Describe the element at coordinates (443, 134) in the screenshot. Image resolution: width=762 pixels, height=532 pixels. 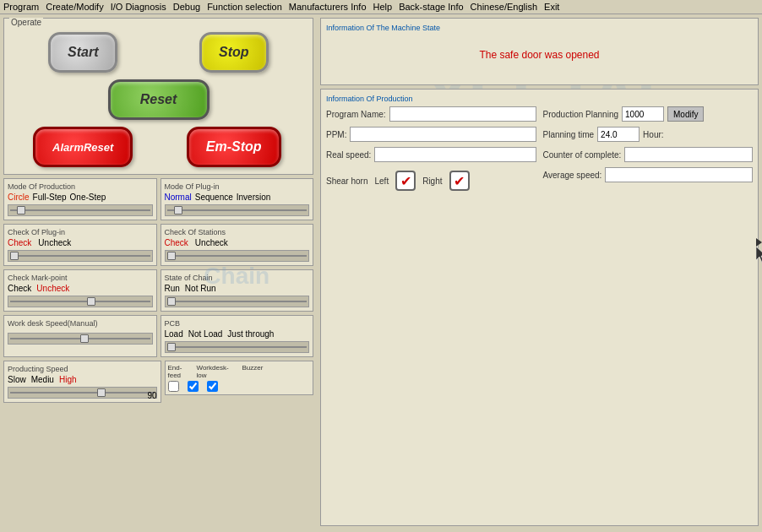
I see `ppm-input` at that location.